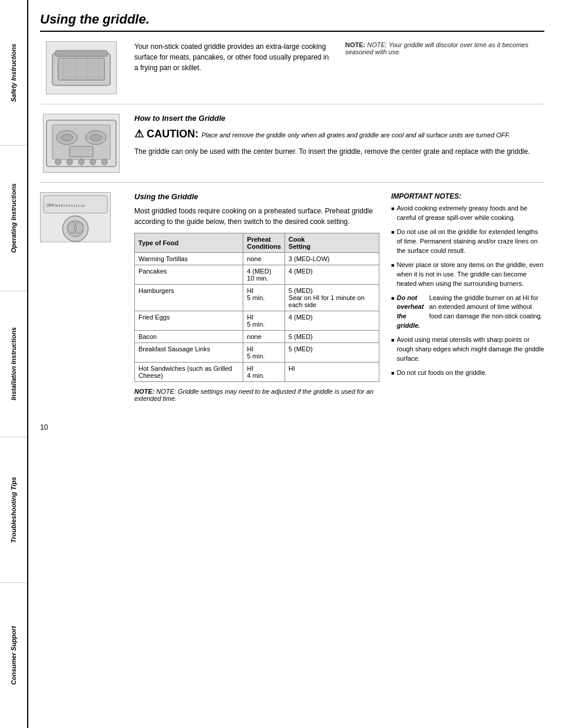 The image size is (562, 728). Describe the element at coordinates (189, 353) in the screenshot. I see `table-cell: Breakfast Sausage Links` at that location.